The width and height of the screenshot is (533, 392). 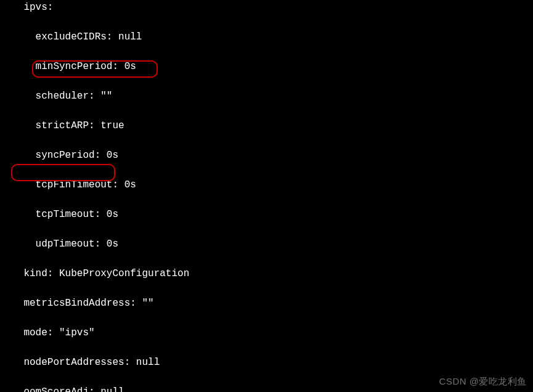 I want to click on config-line: syncPeriod: 0s, so click(x=266, y=155).